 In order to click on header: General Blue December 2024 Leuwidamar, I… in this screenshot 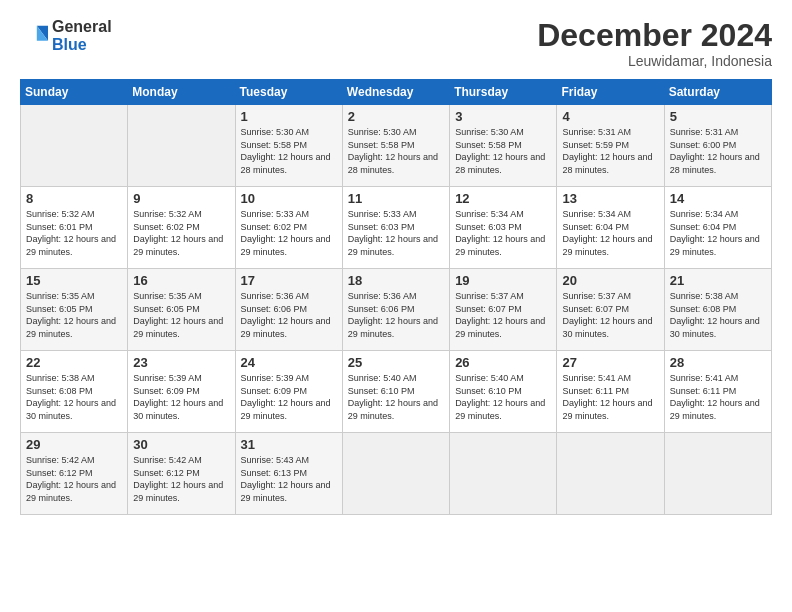, I will do `click(396, 44)`.